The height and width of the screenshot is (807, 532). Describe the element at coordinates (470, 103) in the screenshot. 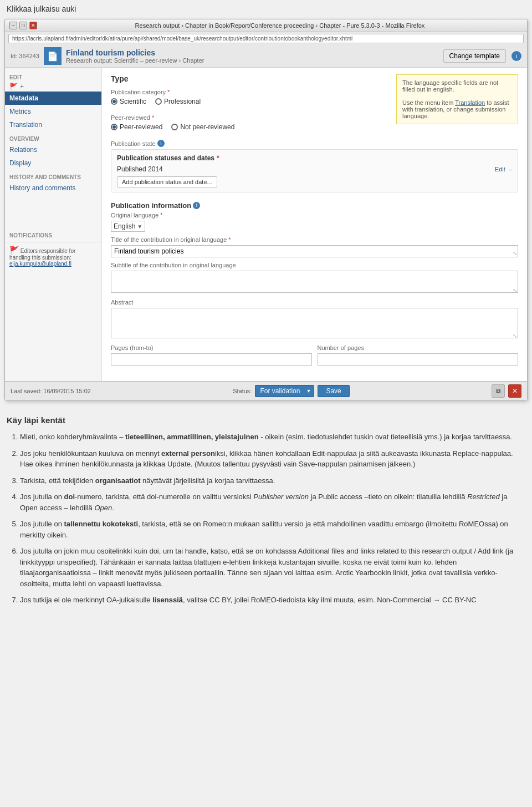

I see `translation-link: Translation` at that location.